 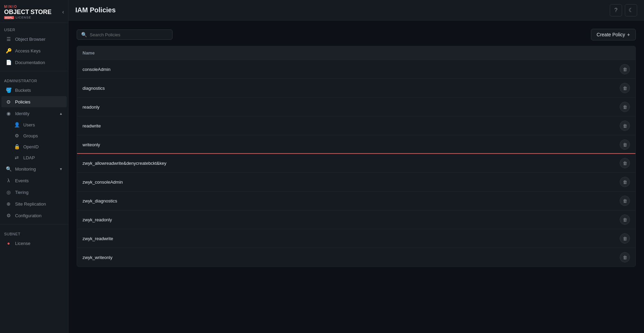 What do you see at coordinates (34, 62) in the screenshot?
I see `sidebar-item-documentation: 📄 Documentation` at bounding box center [34, 62].